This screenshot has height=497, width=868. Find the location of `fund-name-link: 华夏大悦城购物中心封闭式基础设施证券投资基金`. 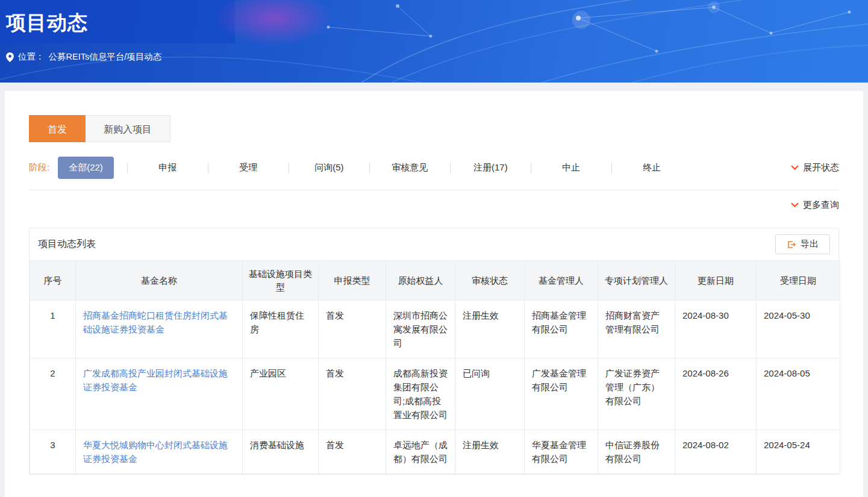

fund-name-link: 华夏大悦城购物中心封闭式基础设施证券投资基金 is located at coordinates (155, 452).